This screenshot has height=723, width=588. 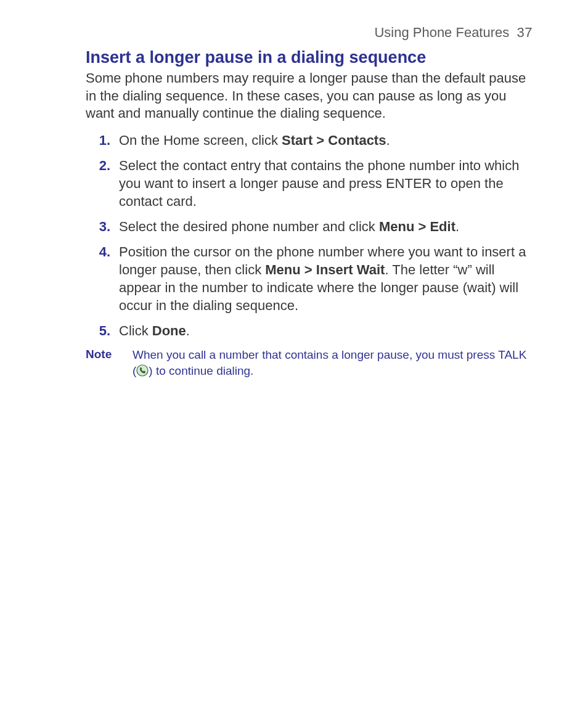 I want to click on section-name: Using Phone Features, so click(x=441, y=32).